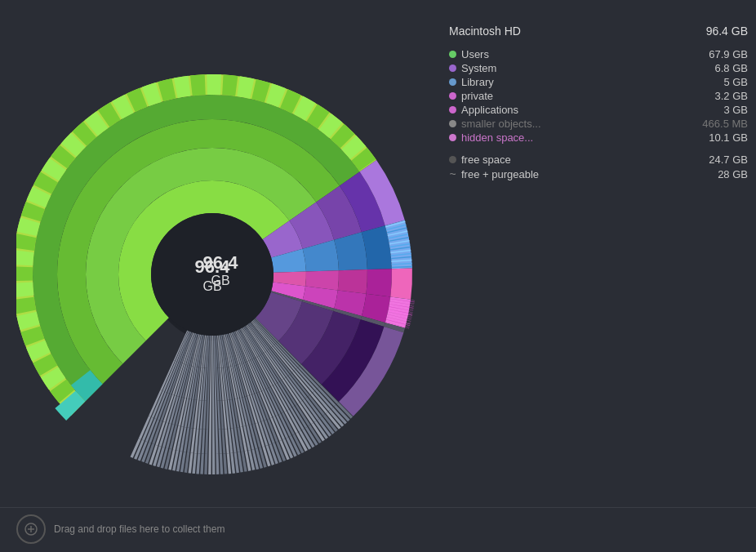 This screenshot has width=756, height=552. I want to click on legend-item-2: Library5 GB, so click(598, 82).